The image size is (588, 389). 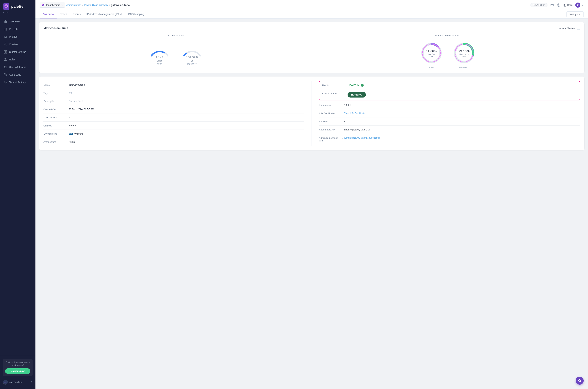 What do you see at coordinates (160, 61) in the screenshot?
I see `cpu-unit: Cores` at bounding box center [160, 61].